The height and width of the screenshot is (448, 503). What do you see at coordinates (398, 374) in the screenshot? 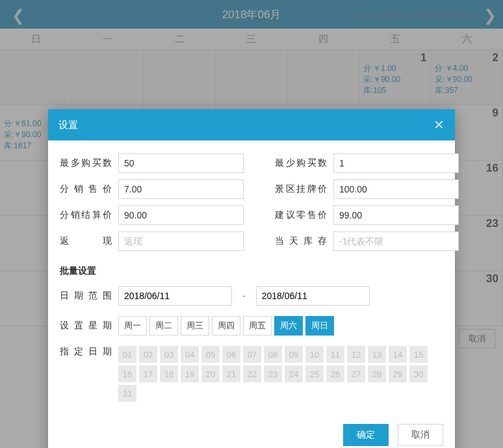
I see `date-chip: 29` at bounding box center [398, 374].